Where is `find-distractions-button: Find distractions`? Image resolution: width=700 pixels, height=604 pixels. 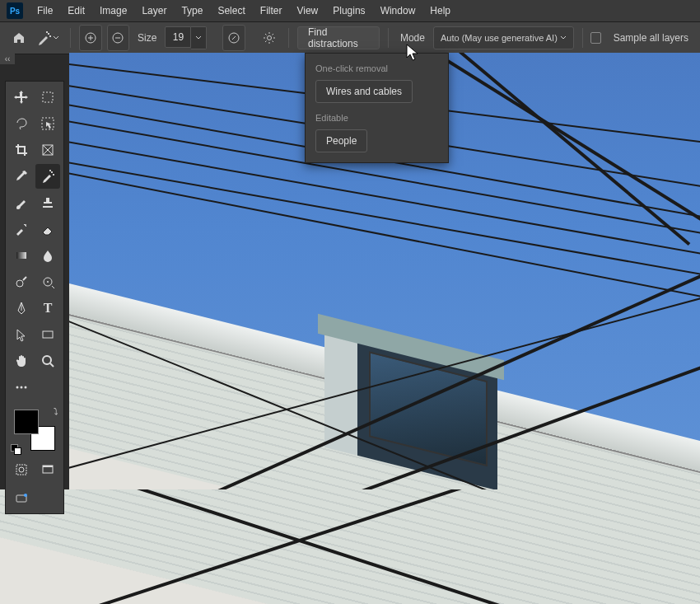
find-distractions-button: Find distractions is located at coordinates (338, 38).